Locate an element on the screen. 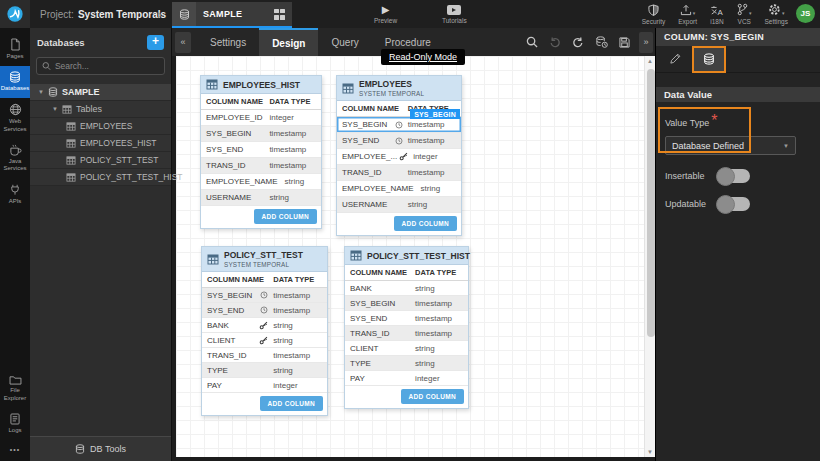 This screenshot has height=461, width=820. entity-card-policy-stt-test-hist: POLICY_STT_TEST_HIST COLUMN NAME DATA TY… is located at coordinates (406, 328).